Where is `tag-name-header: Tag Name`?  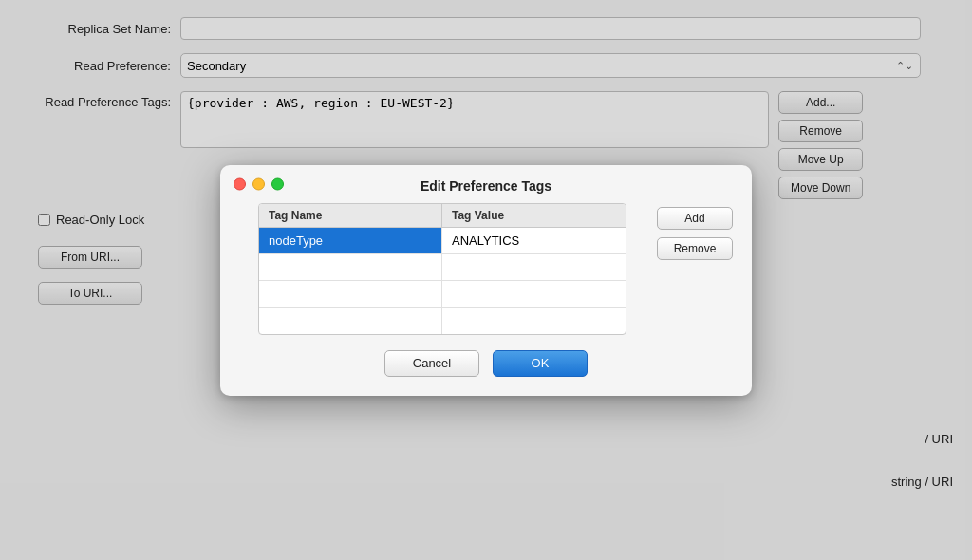
tag-name-header: Tag Name is located at coordinates (351, 215).